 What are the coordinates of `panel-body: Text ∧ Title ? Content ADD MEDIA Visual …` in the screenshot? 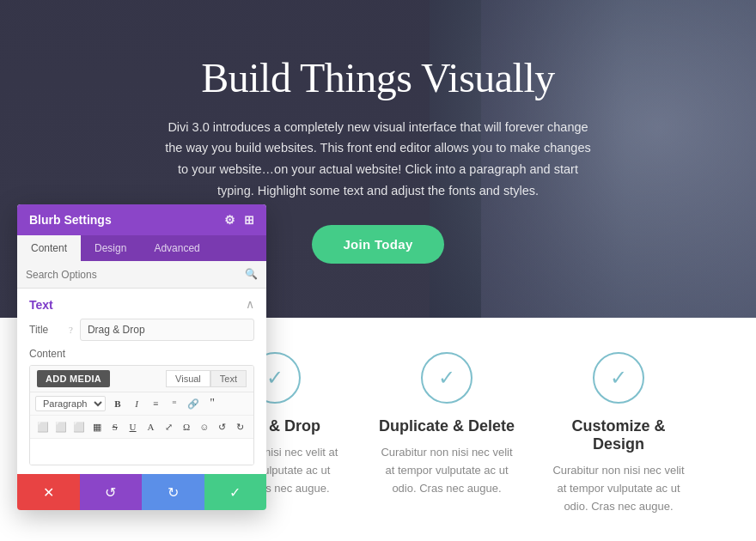 It's located at (142, 381).